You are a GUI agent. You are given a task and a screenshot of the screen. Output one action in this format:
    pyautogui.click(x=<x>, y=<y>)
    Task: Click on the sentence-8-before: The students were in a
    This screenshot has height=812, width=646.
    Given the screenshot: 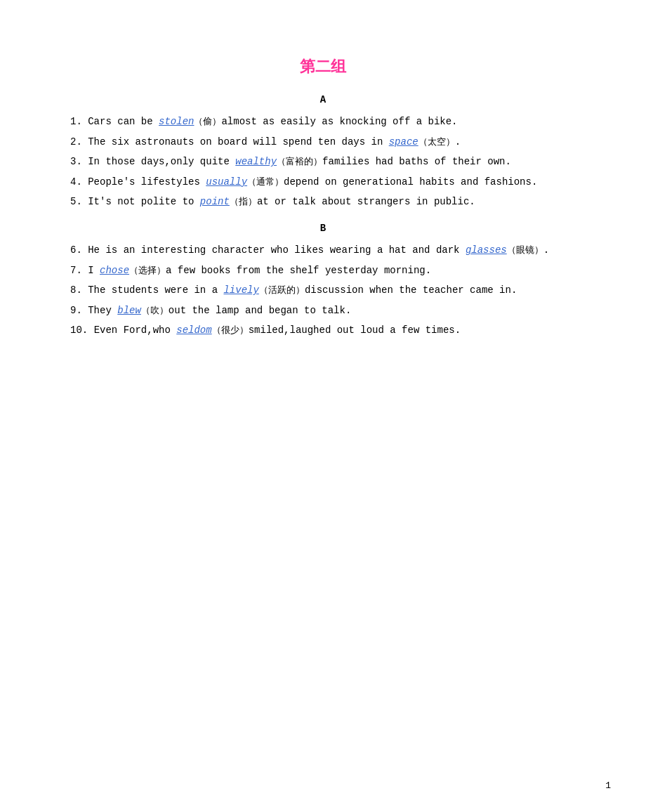 What is the action you would take?
    pyautogui.click(x=156, y=290)
    